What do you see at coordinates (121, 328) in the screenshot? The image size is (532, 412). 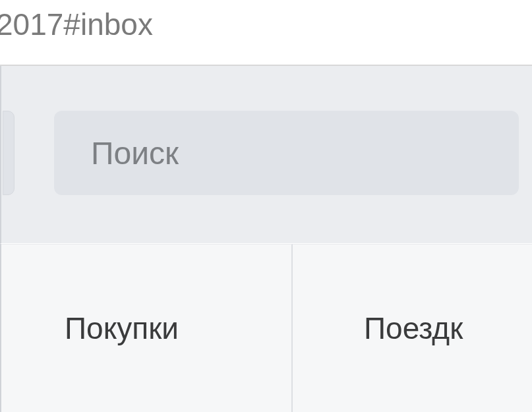 I see `tab-label: Покупки` at bounding box center [121, 328].